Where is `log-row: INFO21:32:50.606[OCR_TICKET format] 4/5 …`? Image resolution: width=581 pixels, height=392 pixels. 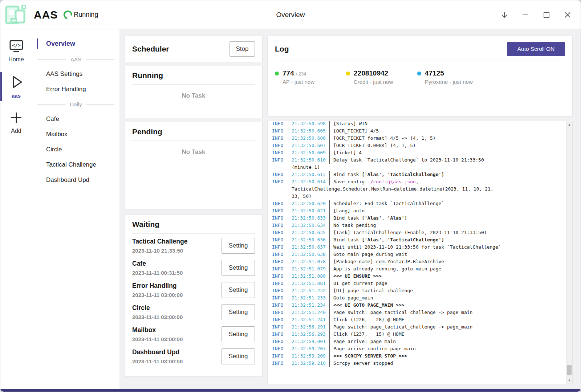 log-row: INFO21:32:50.606[OCR_TICKET format] 4/5 … is located at coordinates (416, 138).